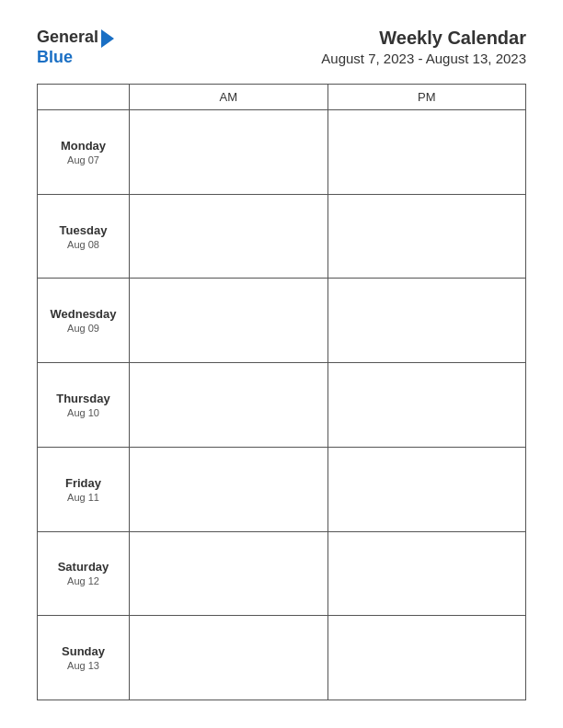 Image resolution: width=563 pixels, height=728 pixels. What do you see at coordinates (229, 97) in the screenshot?
I see `col-header-am: AM` at bounding box center [229, 97].